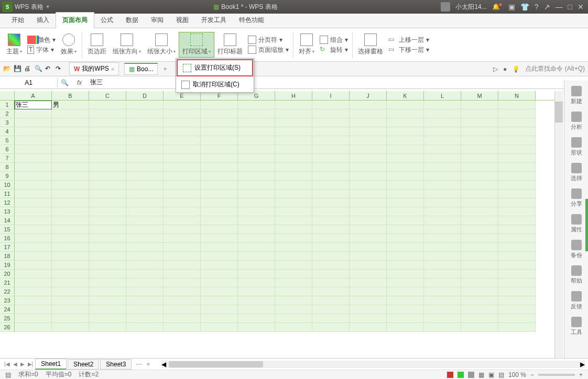 This screenshot has width=588, height=379. Describe the element at coordinates (480, 203) in the screenshot. I see `cell-M12` at that location.